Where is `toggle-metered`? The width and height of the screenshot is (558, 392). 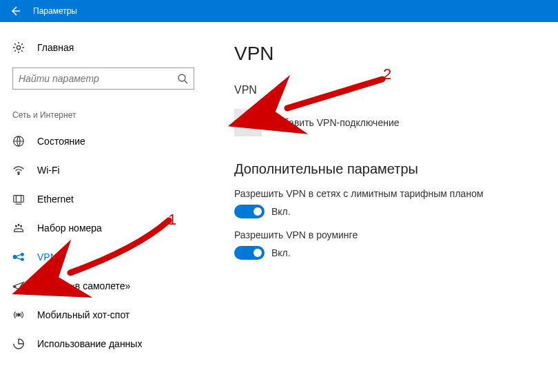
toggle-metered is located at coordinates (249, 212).